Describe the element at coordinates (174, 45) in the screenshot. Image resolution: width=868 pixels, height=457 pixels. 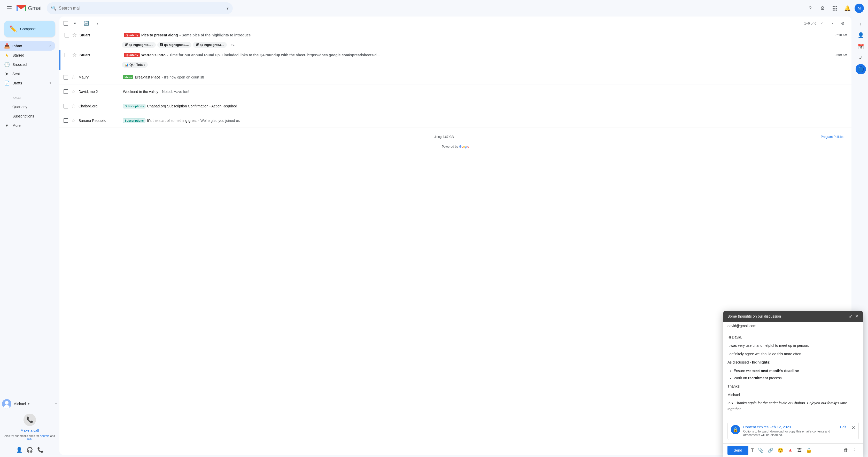
I see `attachment-chip-2: 🖼 q4-highlights2....` at that location.